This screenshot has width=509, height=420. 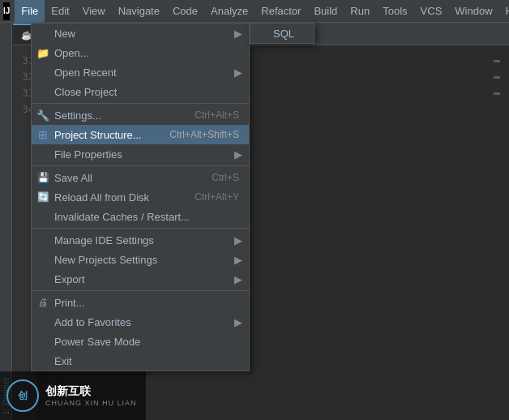 What do you see at coordinates (140, 154) in the screenshot?
I see `menu-item-file-properties: File Properties ▶` at bounding box center [140, 154].